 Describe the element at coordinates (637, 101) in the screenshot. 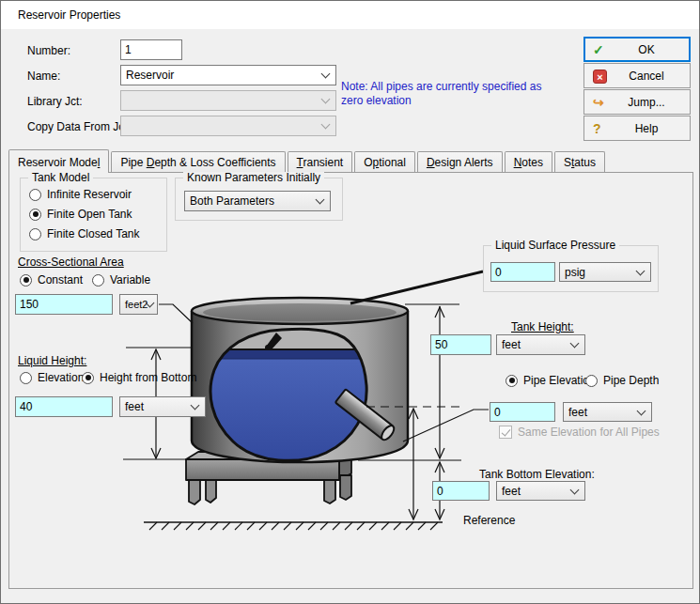

I see `jump-button: ↪ Jump...` at that location.